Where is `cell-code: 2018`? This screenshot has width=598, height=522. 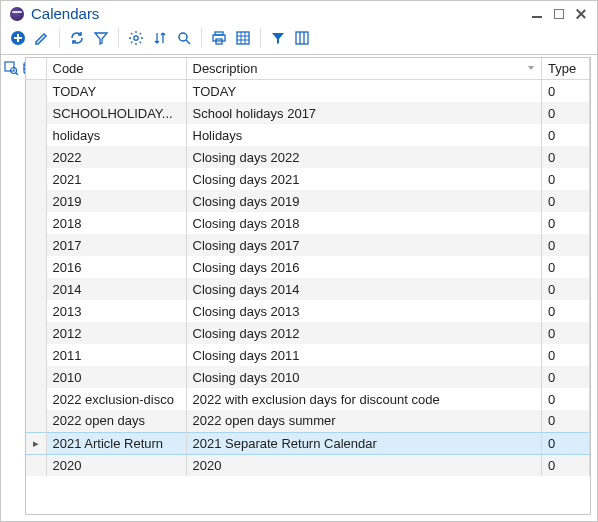 cell-code: 2018 is located at coordinates (116, 223).